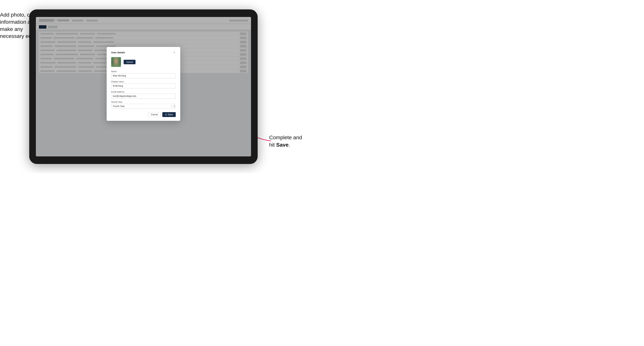 The width and height of the screenshot is (644, 346). I want to click on select-chevrons: ▲ ▼, so click(174, 106).